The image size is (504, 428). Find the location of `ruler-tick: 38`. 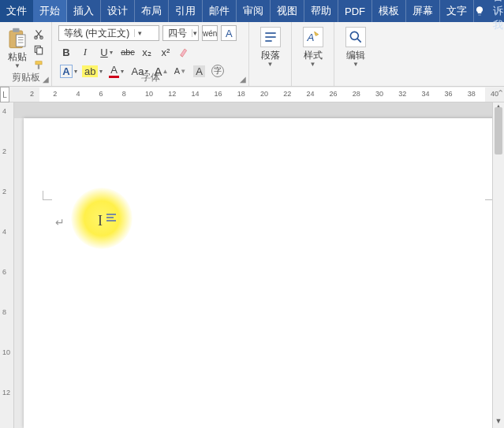

ruler-tick: 38 is located at coordinates (472, 94).